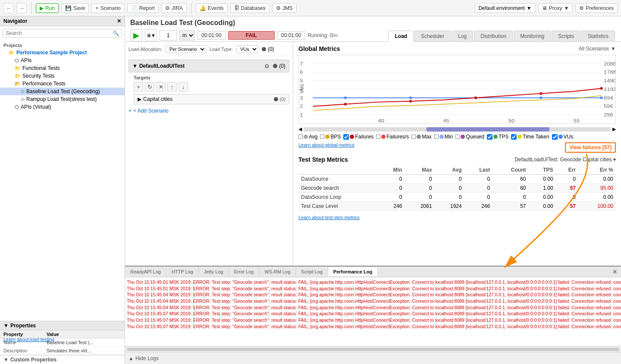  What do you see at coordinates (608, 106) in the screenshot?
I see `svg-text: 596` at bounding box center [608, 106].